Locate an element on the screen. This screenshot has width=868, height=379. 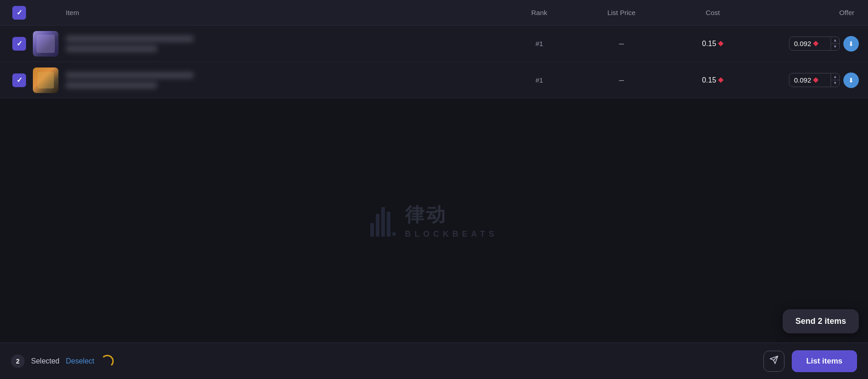
row-2-eth-icon is located at coordinates (721, 80).